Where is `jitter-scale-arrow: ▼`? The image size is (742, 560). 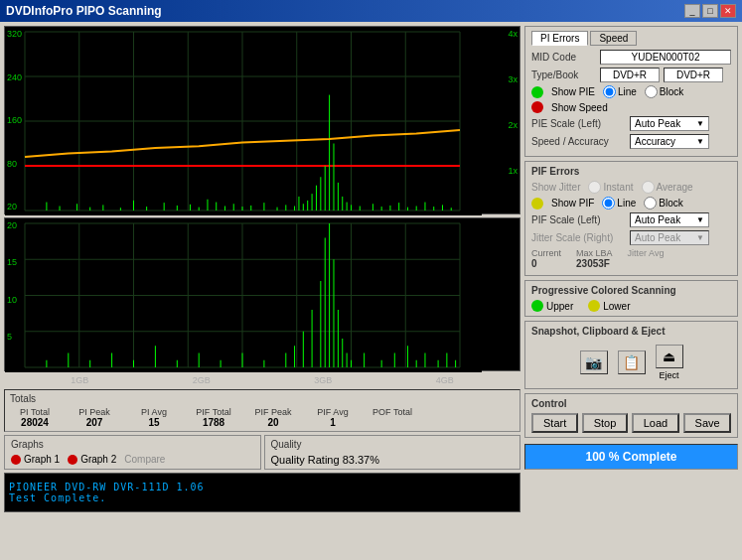
jitter-scale-arrow: ▼ is located at coordinates (700, 238).